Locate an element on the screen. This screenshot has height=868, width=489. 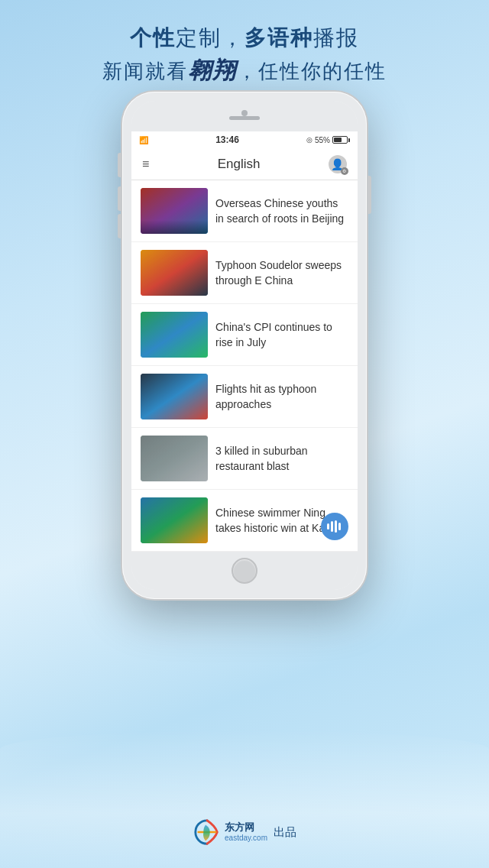
news-item: China's CPI continues to rise in July is located at coordinates (244, 335).